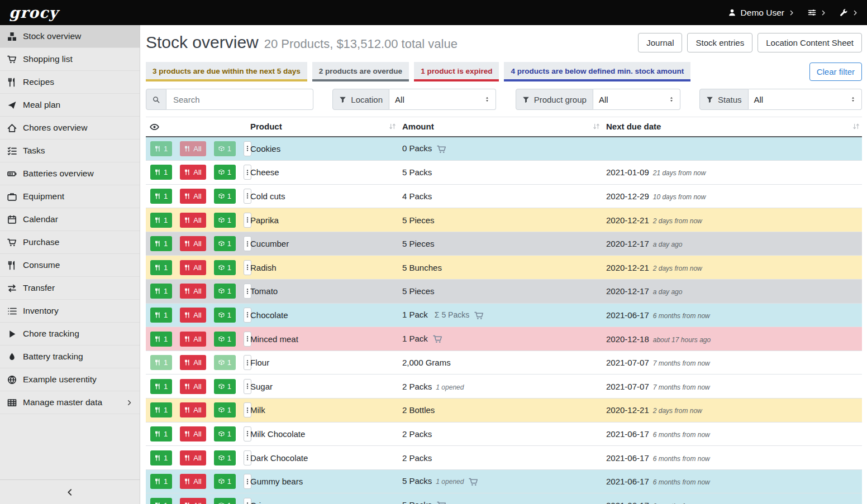 The width and height of the screenshot is (867, 504). What do you see at coordinates (849, 12) in the screenshot?
I see `admin-menu` at bounding box center [849, 12].